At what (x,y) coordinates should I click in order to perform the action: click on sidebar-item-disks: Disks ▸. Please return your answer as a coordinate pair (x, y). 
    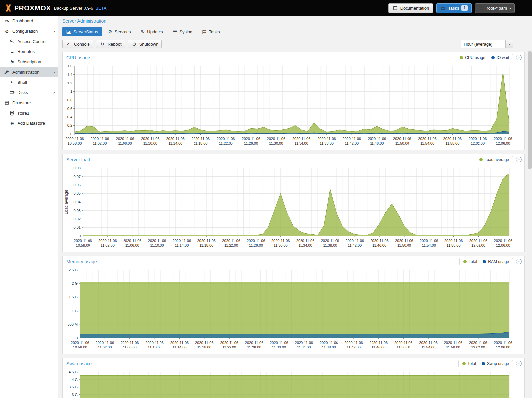
    Looking at the image, I should click on (29, 92).